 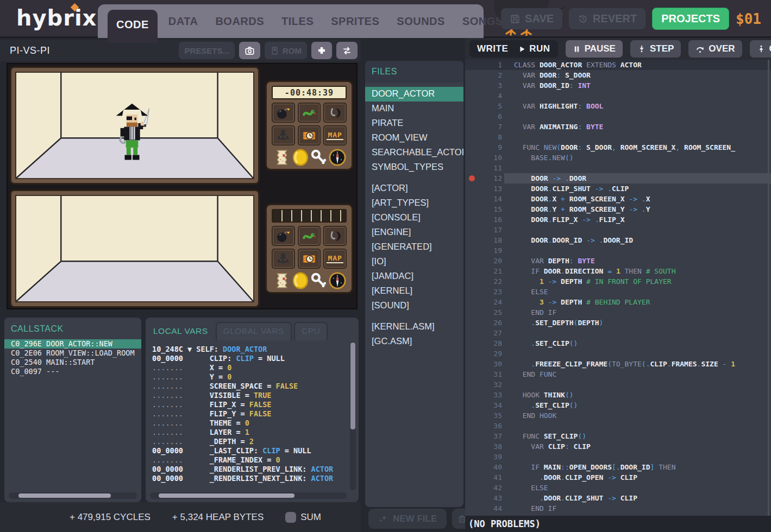 I want to click on vars-vscrollbar, so click(x=353, y=416).